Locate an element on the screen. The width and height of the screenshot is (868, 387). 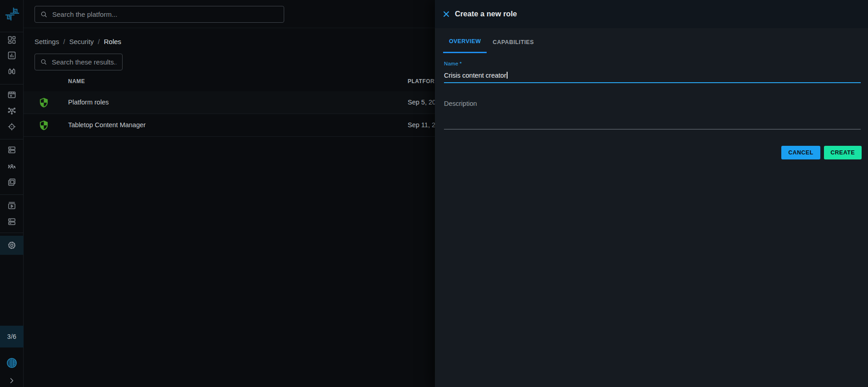
sidebar-item-servers is located at coordinates (12, 150).